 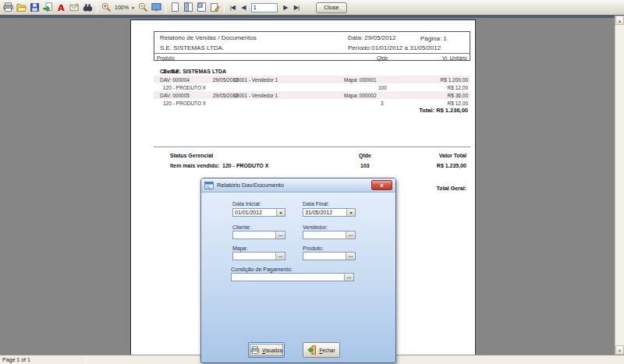 What do you see at coordinates (454, 80) in the screenshot?
I see `dav-value: R$ 1.200,00` at bounding box center [454, 80].